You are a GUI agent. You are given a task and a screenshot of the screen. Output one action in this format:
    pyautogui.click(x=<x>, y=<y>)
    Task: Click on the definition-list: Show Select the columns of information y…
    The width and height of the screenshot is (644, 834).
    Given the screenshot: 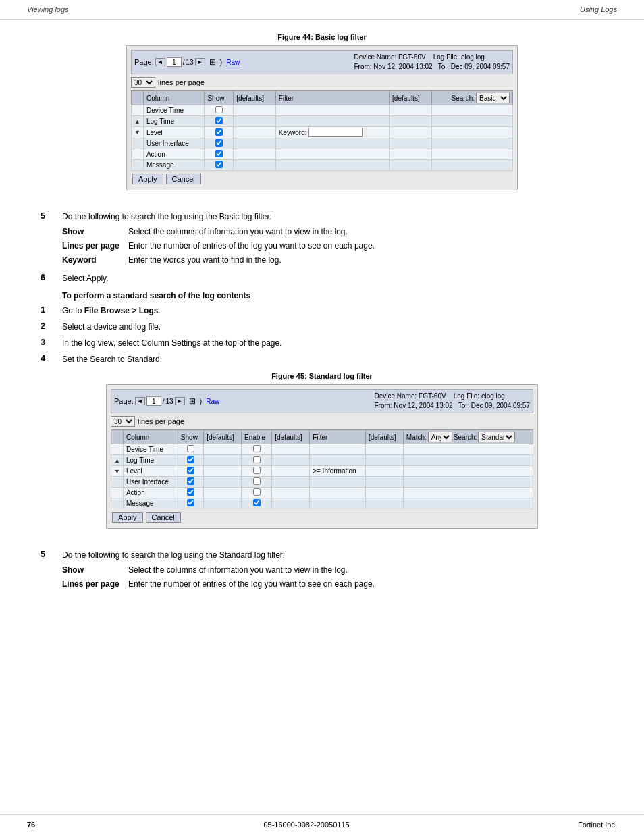 What is the action you would take?
    pyautogui.click(x=219, y=246)
    